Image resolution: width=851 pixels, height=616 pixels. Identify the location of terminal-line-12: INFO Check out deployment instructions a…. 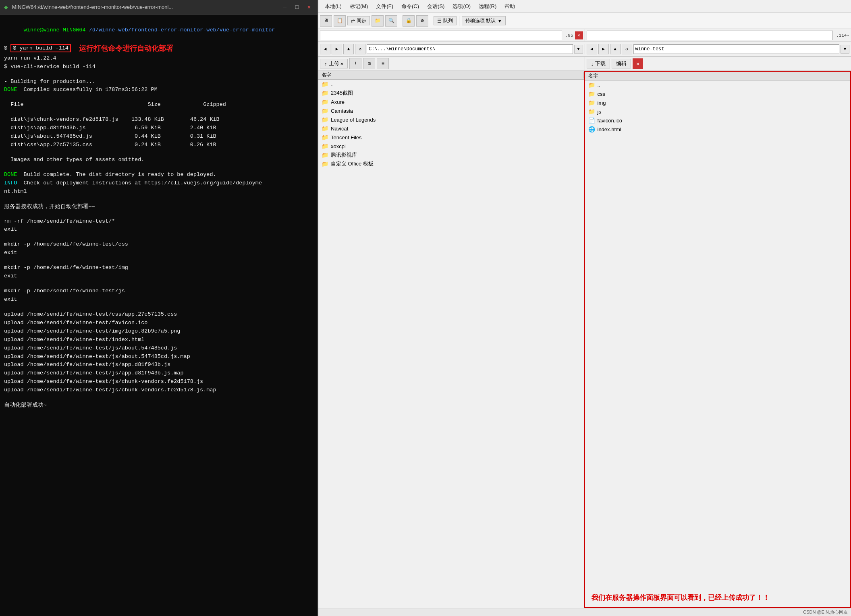
(159, 184).